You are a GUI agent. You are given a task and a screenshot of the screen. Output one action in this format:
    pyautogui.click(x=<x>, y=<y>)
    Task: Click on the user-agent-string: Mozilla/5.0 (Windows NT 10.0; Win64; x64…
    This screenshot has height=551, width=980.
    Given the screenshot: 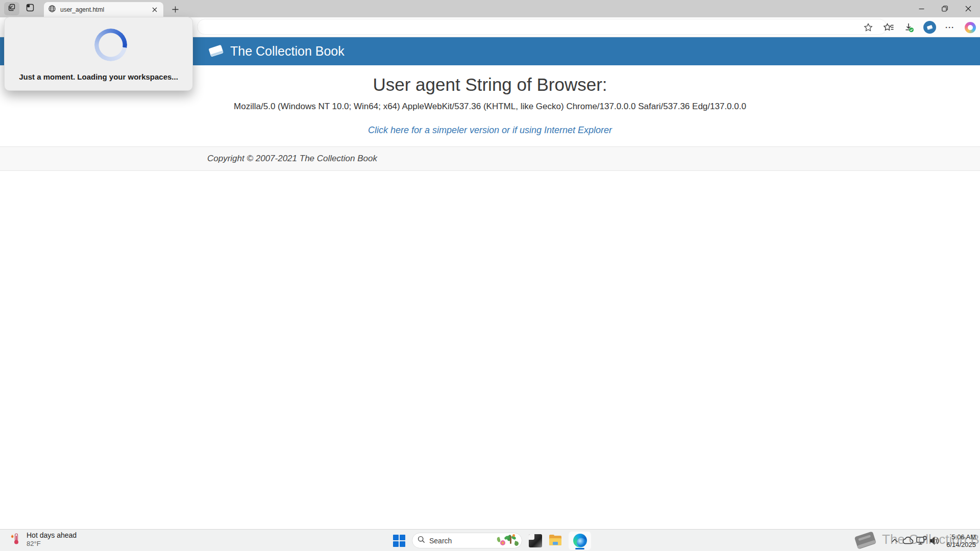 What is the action you would take?
    pyautogui.click(x=490, y=107)
    